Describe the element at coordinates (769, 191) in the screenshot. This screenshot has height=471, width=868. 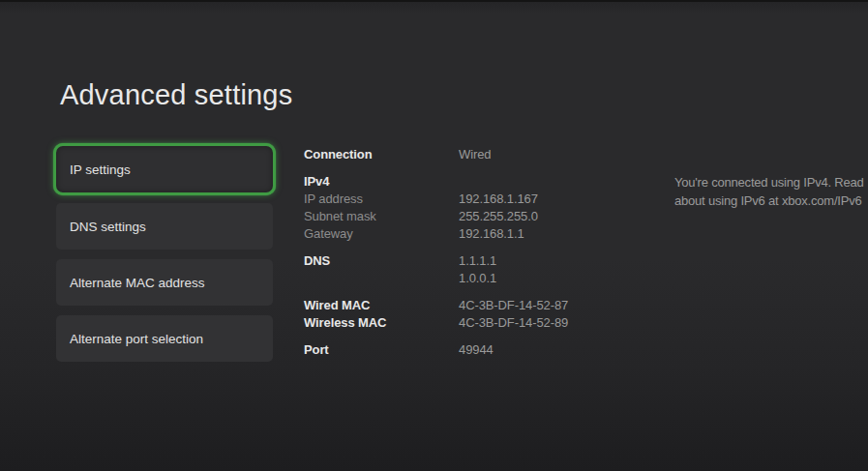
I see `ipv6-notice: You're connected using IPv4. Read about …` at that location.